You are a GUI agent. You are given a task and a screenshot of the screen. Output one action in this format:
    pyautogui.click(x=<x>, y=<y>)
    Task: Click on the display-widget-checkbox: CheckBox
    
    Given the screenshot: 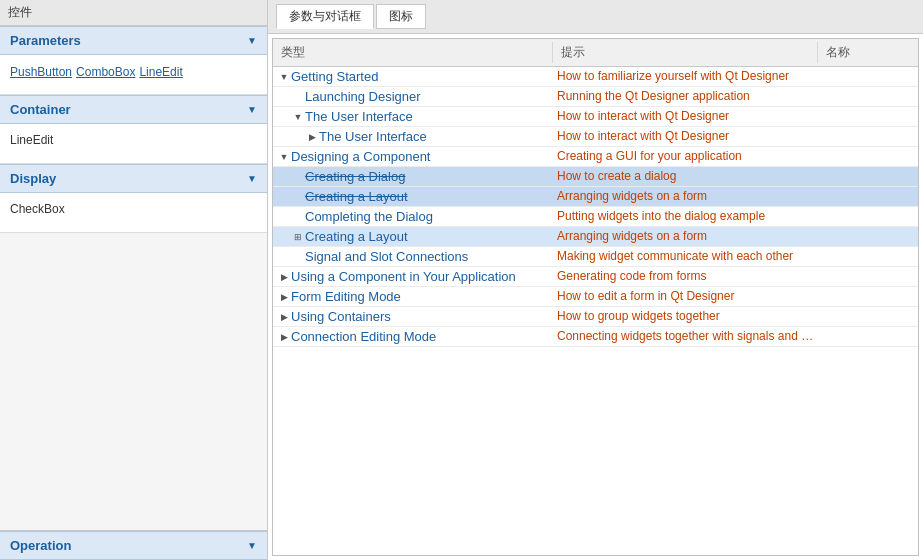 What is the action you would take?
    pyautogui.click(x=134, y=209)
    